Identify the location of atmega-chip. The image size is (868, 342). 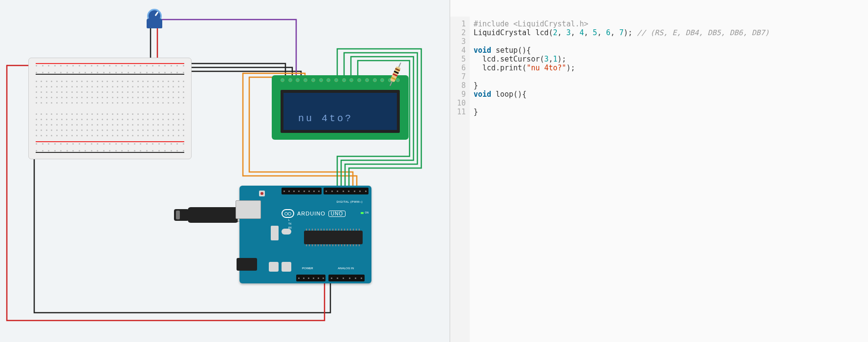
(333, 237).